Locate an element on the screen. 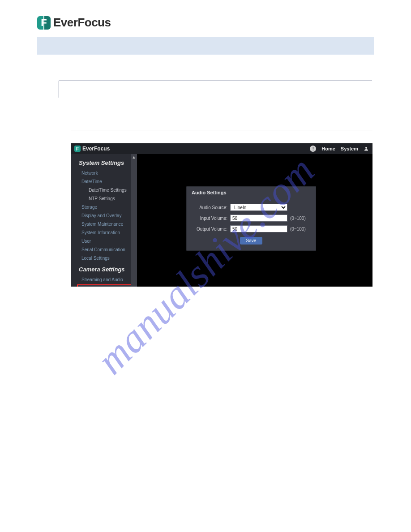 This screenshot has width=411, height=532. header-light-bar is located at coordinates (206, 46).